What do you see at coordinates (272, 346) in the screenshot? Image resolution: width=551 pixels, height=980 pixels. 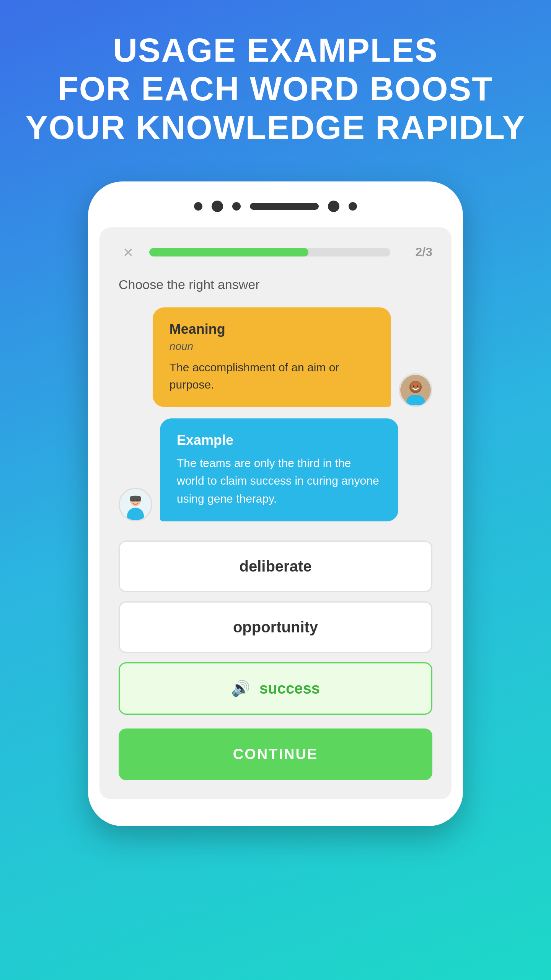 I see `meaning-bubble-pos: noun` at bounding box center [272, 346].